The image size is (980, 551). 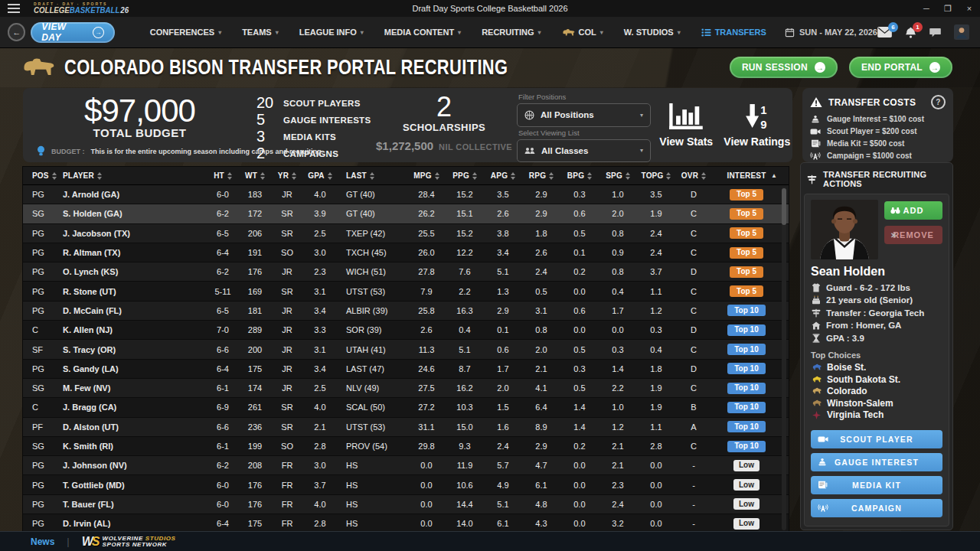 What do you see at coordinates (746, 176) in the screenshot?
I see `column-header-interest: INTEREST▲` at bounding box center [746, 176].